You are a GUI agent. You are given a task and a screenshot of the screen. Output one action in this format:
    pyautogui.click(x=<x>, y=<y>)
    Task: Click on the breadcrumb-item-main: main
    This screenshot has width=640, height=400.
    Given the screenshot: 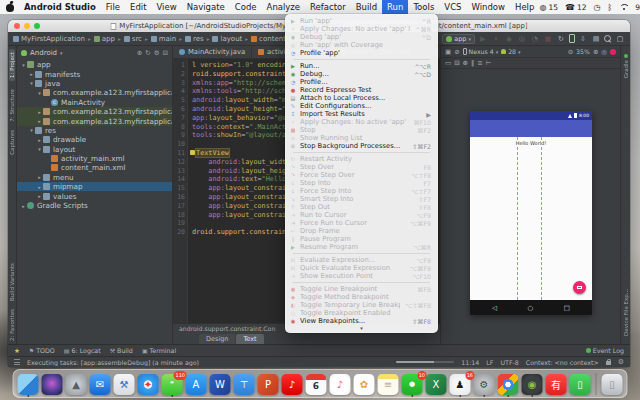 What is the action you would take?
    pyautogui.click(x=164, y=39)
    